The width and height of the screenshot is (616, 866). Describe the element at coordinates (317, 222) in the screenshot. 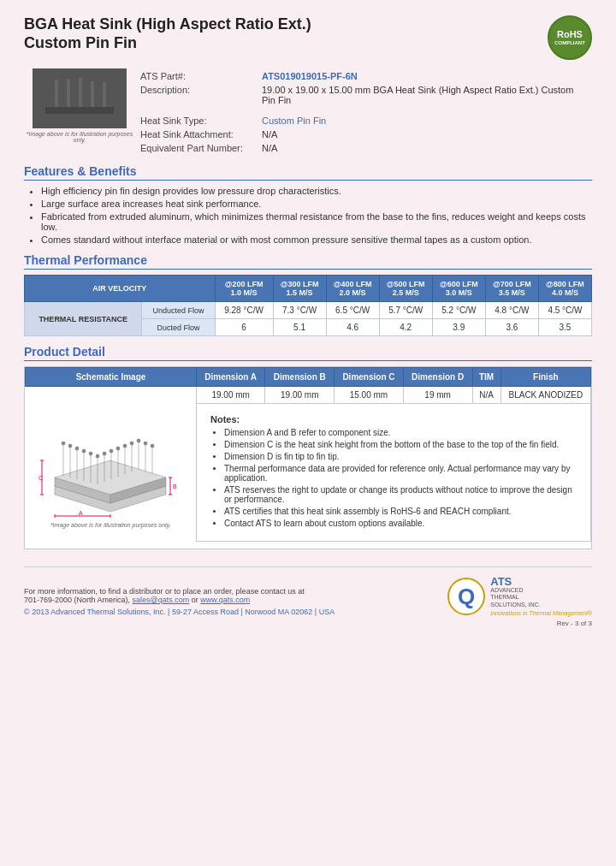

I see `feature-item: Fabricated from extruded aluminum, which…` at that location.